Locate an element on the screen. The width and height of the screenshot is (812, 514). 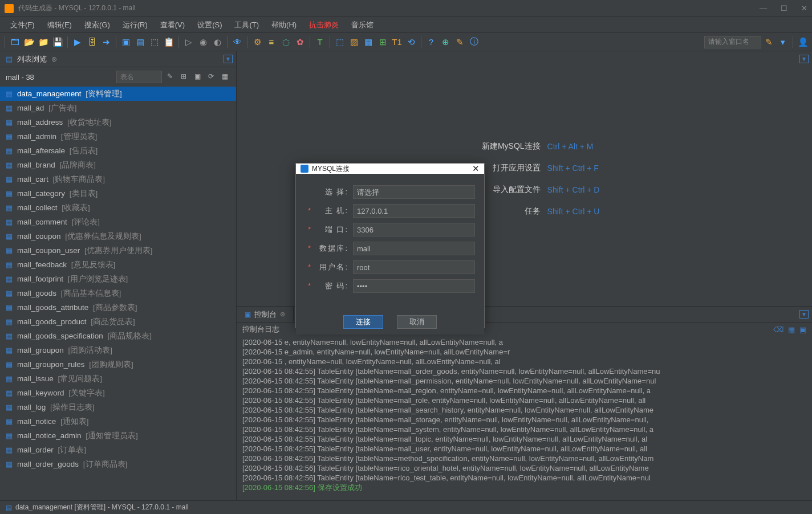
info-icon: ⓘ is located at coordinates (474, 42).